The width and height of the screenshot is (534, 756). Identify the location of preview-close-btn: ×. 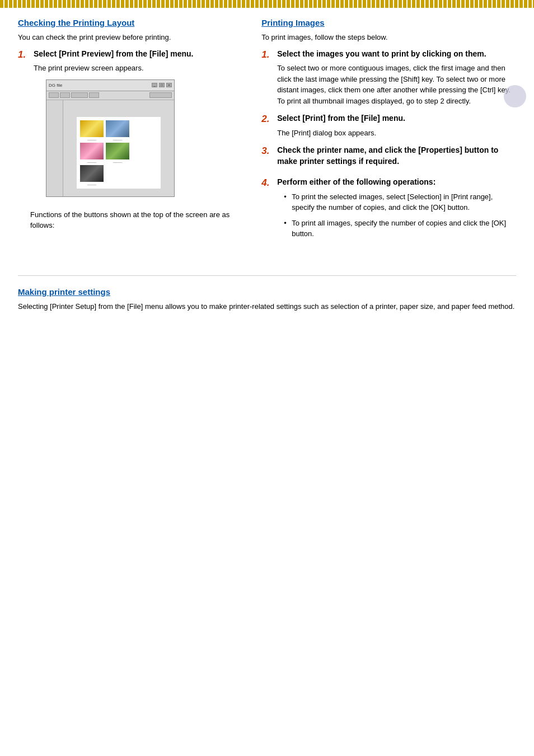
(169, 85).